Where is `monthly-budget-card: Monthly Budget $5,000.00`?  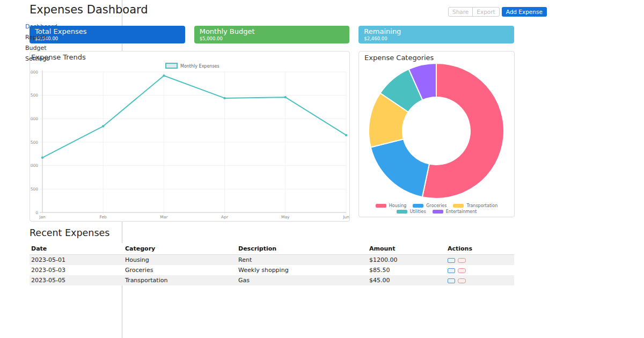
monthly-budget-card: Monthly Budget $5,000.00 is located at coordinates (272, 34).